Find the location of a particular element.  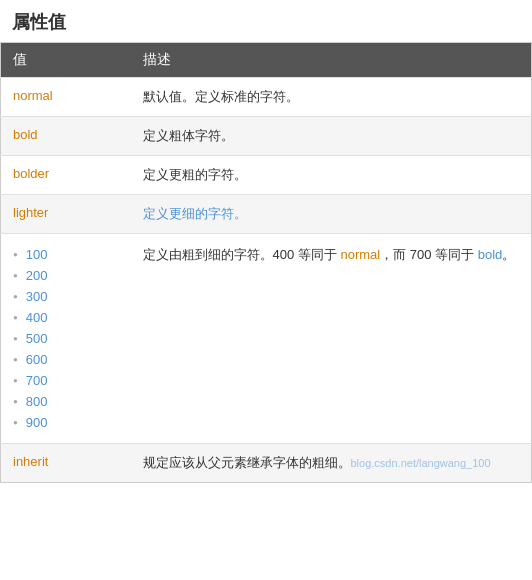

desc-cell: 定义更细的字符。 is located at coordinates (332, 214).